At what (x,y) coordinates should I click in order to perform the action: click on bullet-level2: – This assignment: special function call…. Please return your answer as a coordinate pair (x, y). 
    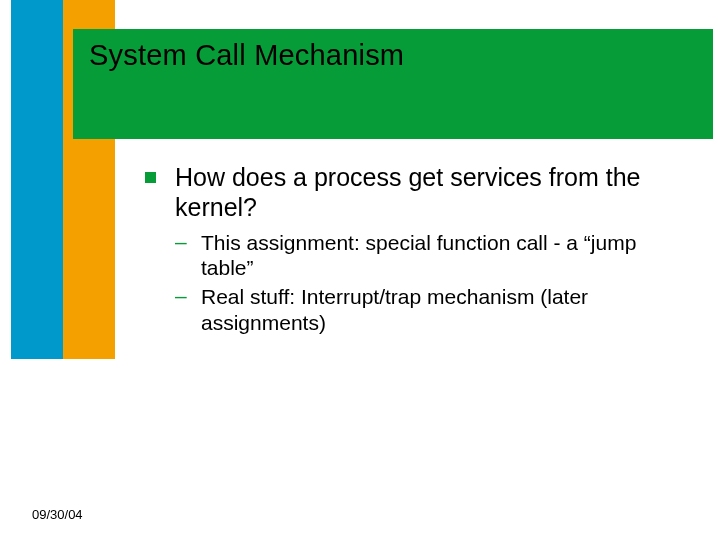
    Looking at the image, I should click on (415, 255).